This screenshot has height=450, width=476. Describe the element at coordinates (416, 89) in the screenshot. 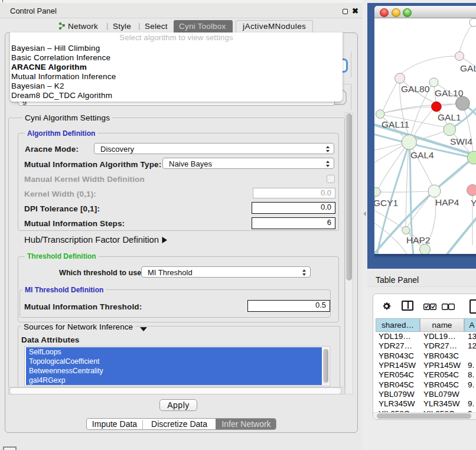

I see `svg-text: GAL80` at that location.